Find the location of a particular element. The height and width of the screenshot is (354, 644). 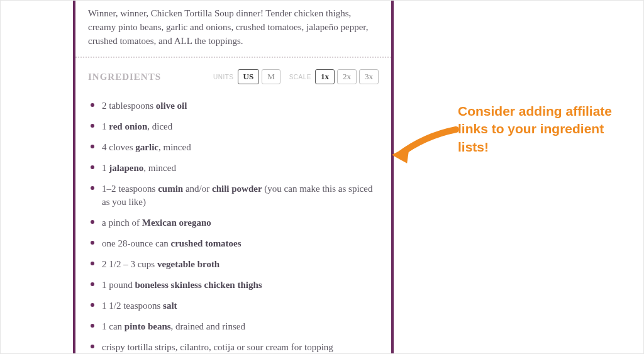

list-item: 1 red onion, diced is located at coordinates (233, 127).